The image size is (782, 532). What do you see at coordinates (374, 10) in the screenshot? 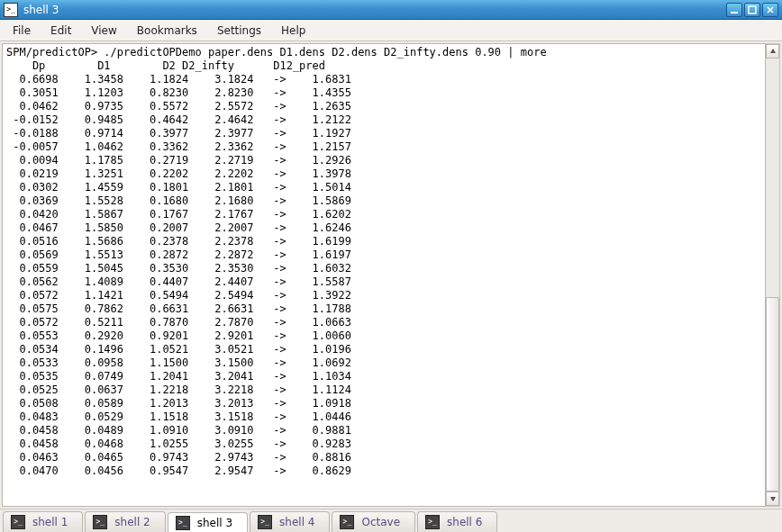
I see `window-title: shell 3` at bounding box center [374, 10].